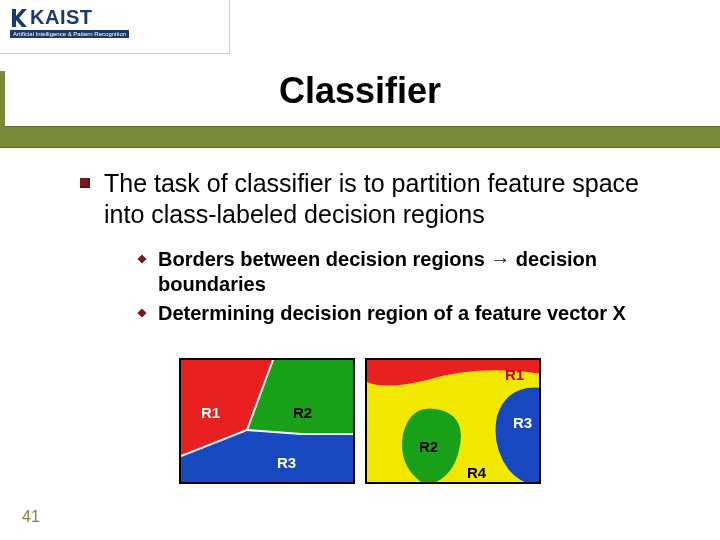  I want to click on region-label: R4, so click(476, 472).